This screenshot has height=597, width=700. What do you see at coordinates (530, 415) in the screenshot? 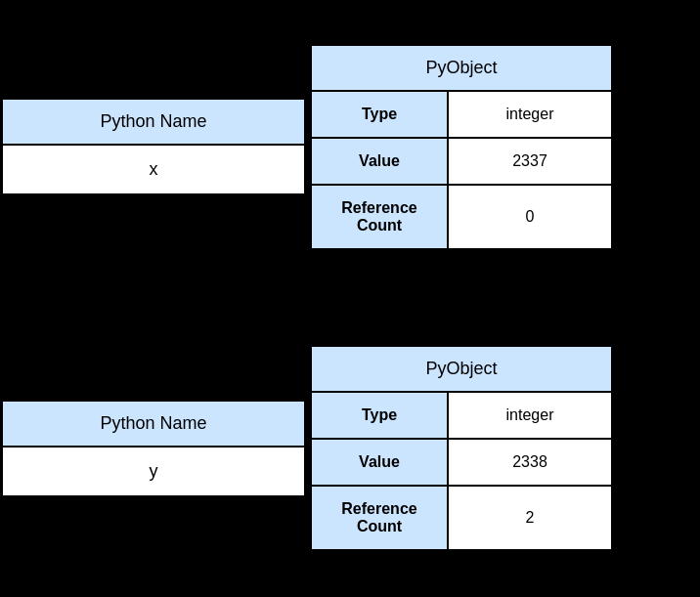
I see `type-value-2: integer` at bounding box center [530, 415].